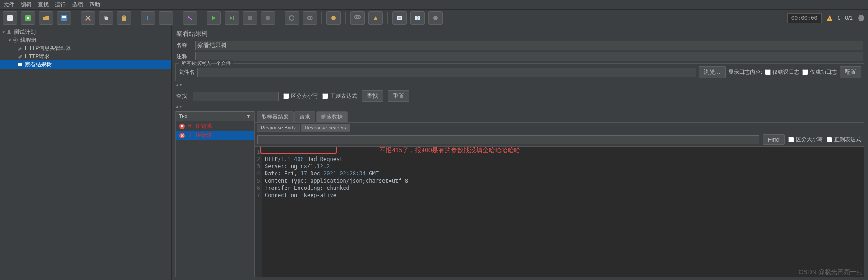 The width and height of the screenshot is (868, 280). I want to click on filename-input, so click(447, 72).